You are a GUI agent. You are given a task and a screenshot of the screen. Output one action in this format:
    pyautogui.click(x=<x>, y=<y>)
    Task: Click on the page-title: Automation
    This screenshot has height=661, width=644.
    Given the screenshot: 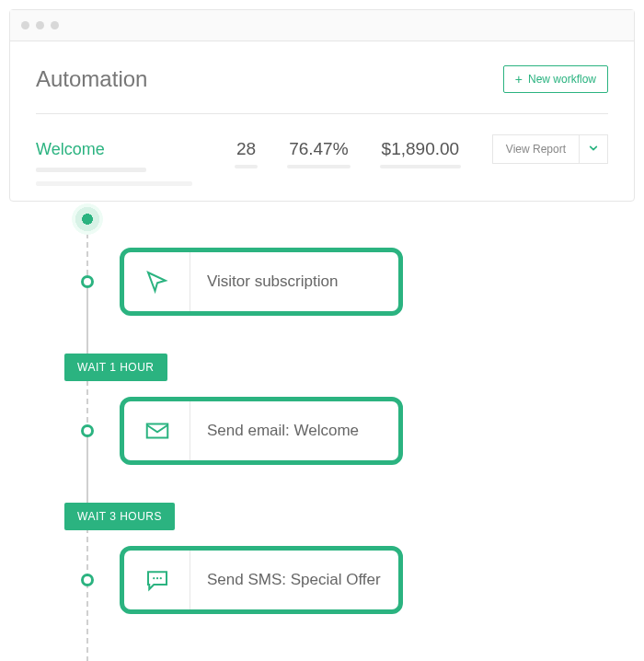 What is the action you would take?
    pyautogui.click(x=92, y=79)
    